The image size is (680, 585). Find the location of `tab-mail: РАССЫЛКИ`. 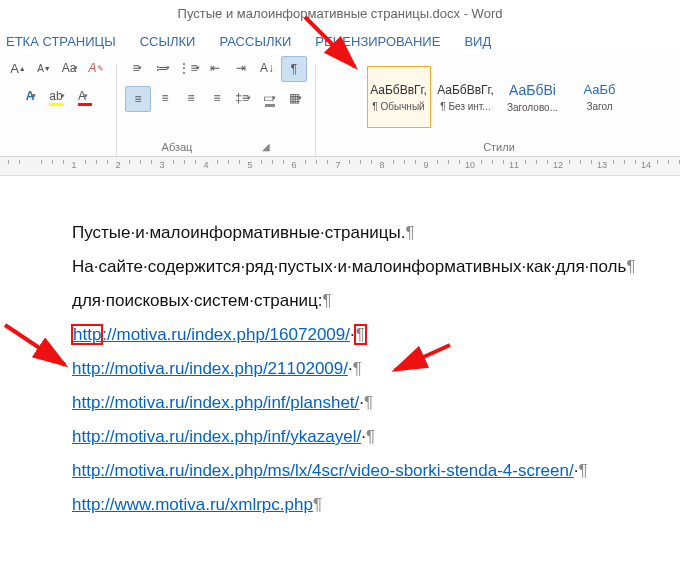

tab-mail: РАССЫЛКИ is located at coordinates (255, 42).